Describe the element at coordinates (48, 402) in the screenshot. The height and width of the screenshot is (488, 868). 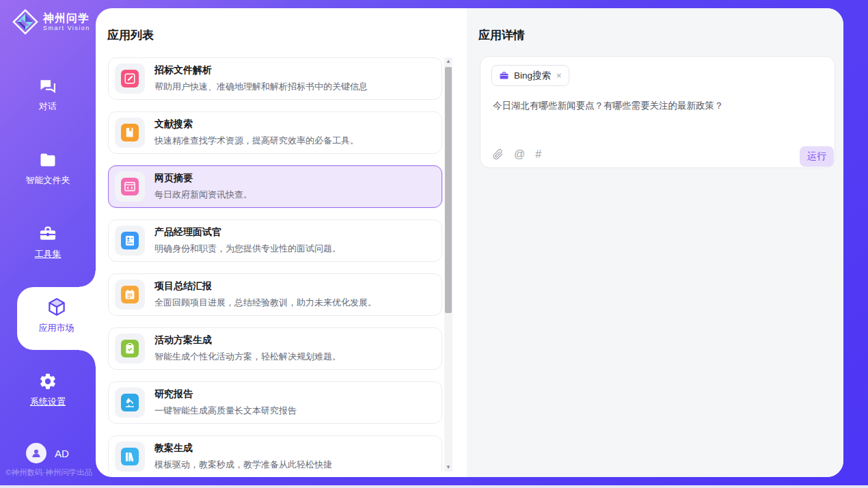
I see `sidebar-item-label: 系统设置` at that location.